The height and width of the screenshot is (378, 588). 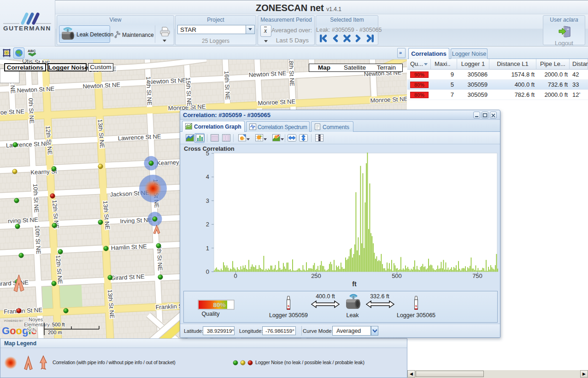 I want to click on svg-text: 5, so click(x=207, y=153).